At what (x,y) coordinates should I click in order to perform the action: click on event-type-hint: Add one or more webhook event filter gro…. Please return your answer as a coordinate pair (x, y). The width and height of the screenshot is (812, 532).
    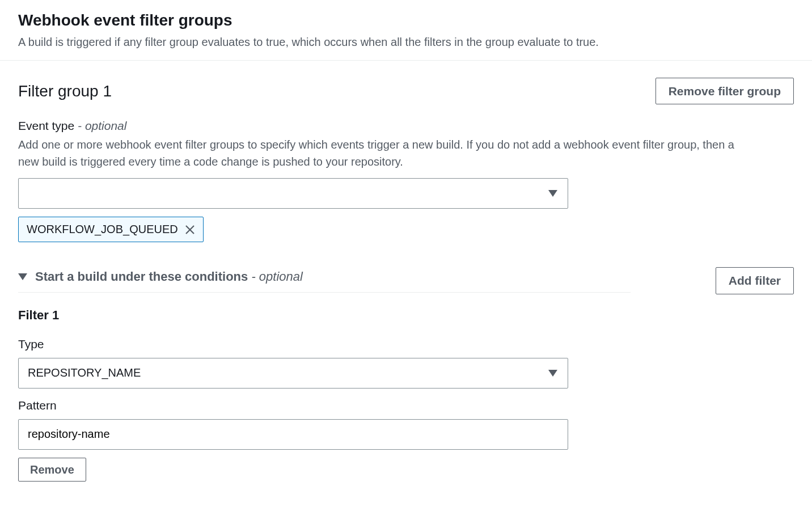
    Looking at the image, I should click on (387, 153).